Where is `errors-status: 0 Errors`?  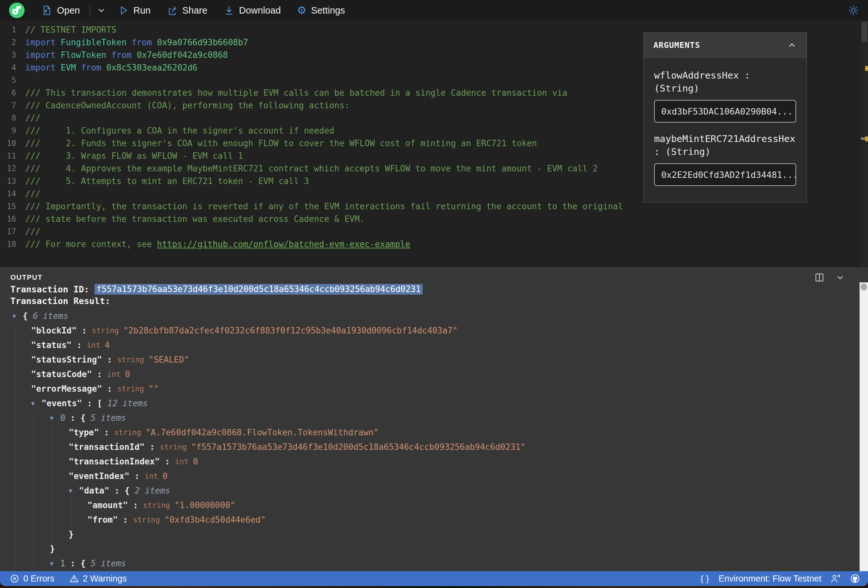
errors-status: 0 Errors is located at coordinates (32, 579).